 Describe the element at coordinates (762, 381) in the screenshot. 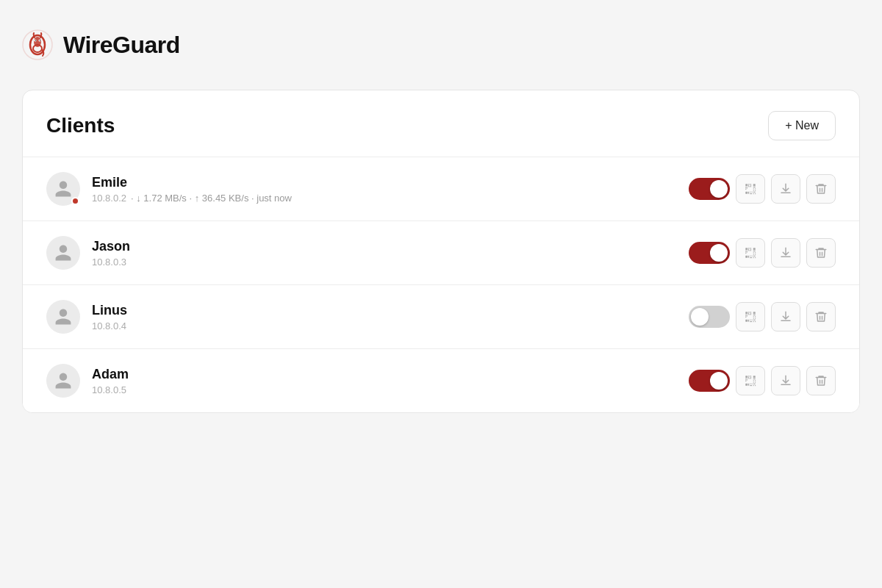

I see `client-actions` at that location.